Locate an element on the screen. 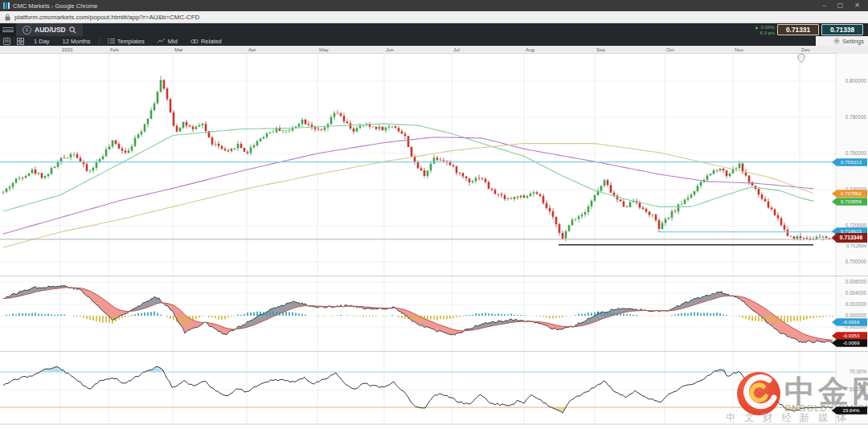 The width and height of the screenshot is (868, 429). sell-price-button: 0.71331 is located at coordinates (798, 30).